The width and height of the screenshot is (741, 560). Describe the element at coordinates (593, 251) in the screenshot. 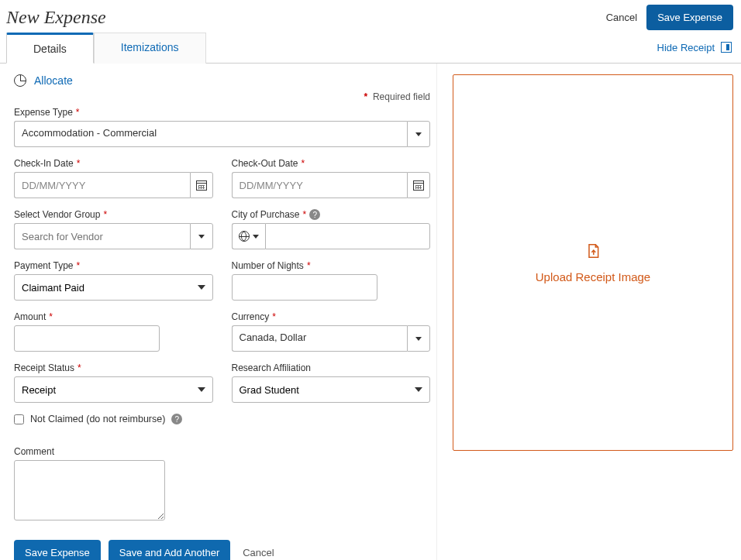

I see `receipt-upload-icon` at that location.